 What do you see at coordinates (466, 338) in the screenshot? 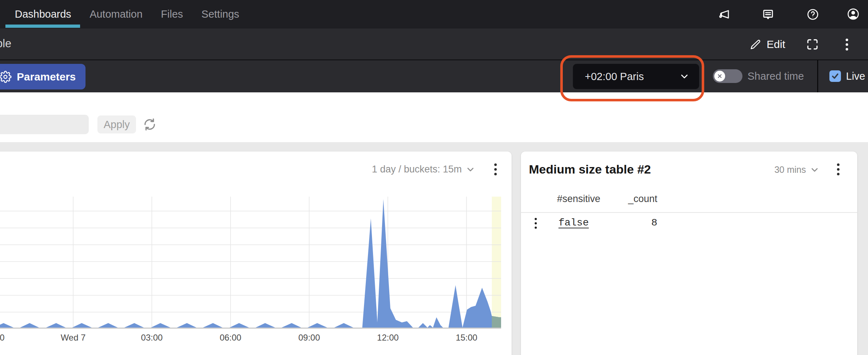
I see `x-axis-tick-label: 15:00` at bounding box center [466, 338].